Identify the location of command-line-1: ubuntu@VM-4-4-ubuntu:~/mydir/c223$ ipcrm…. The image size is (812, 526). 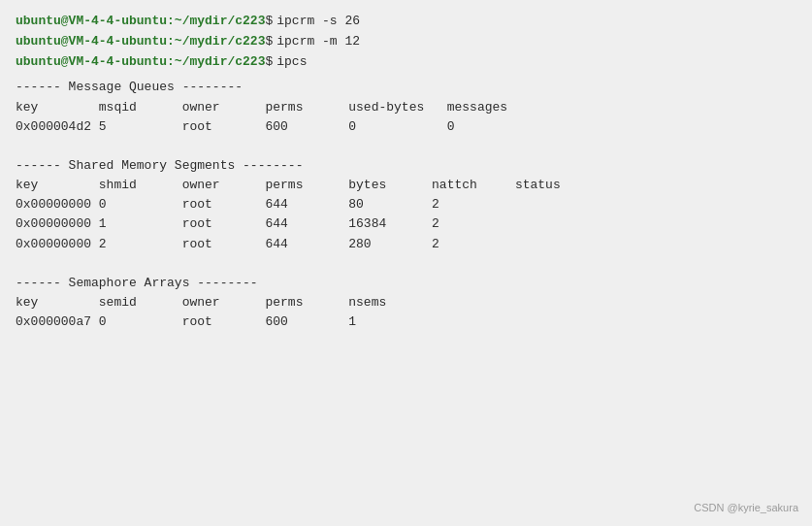
(406, 21).